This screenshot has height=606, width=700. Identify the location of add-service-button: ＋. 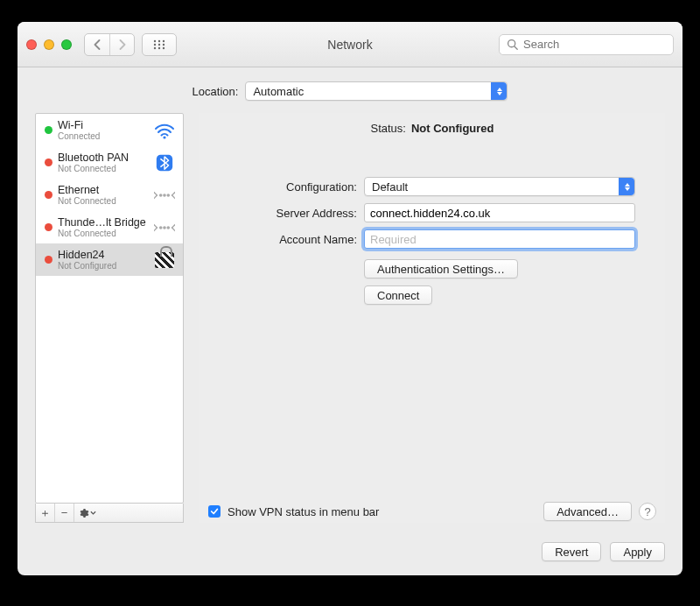
(46, 513).